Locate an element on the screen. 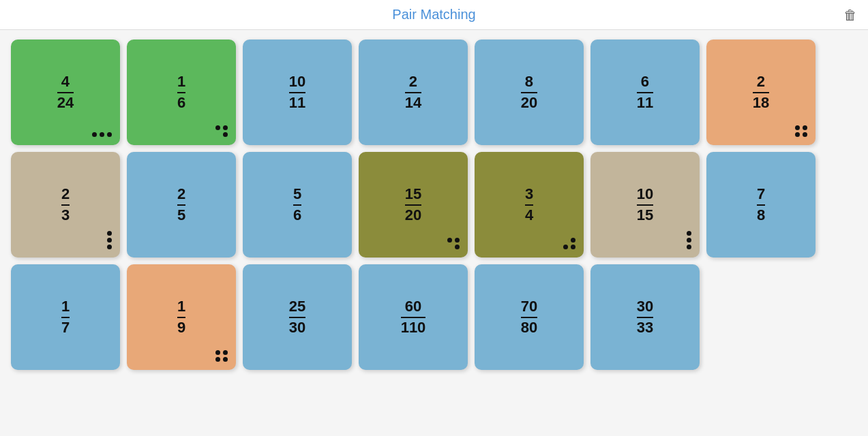  numerator-10: 5 is located at coordinates (297, 196).